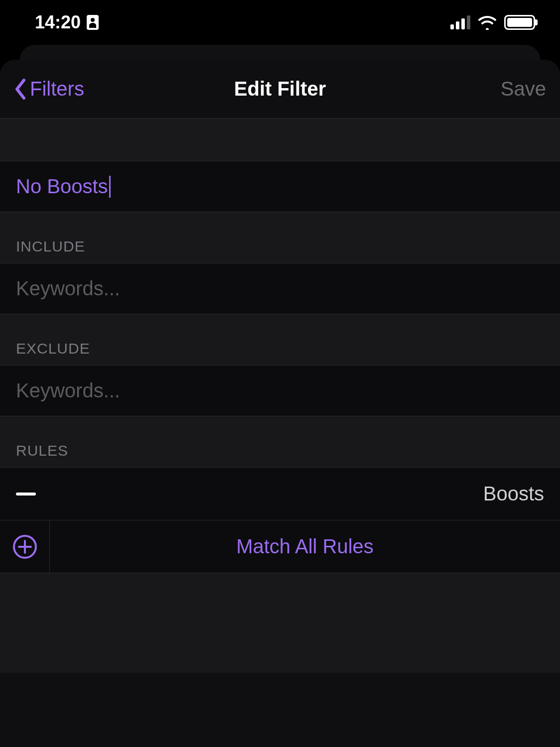 The height and width of the screenshot is (747, 560). What do you see at coordinates (280, 89) in the screenshot?
I see `navbar: Filters Edit Filter Save` at bounding box center [280, 89].